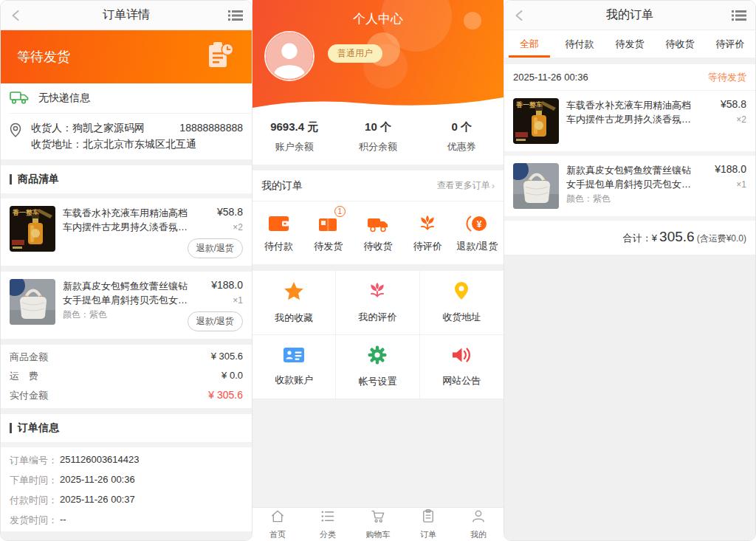 This screenshot has height=541, width=756. What do you see at coordinates (34, 461) in the screenshot?
I see `info-label: 订单编号：` at bounding box center [34, 461].